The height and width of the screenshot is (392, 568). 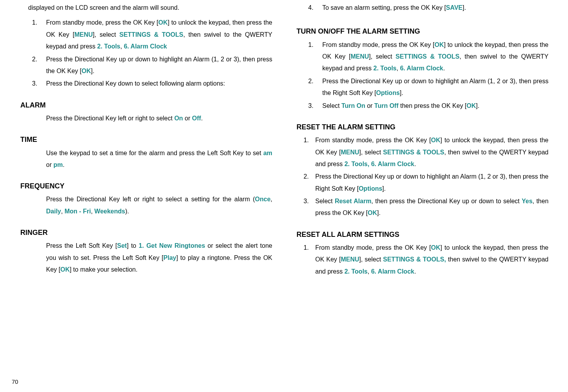 What do you see at coordinates (122, 245) in the screenshot?
I see `key-set: Set` at bounding box center [122, 245].